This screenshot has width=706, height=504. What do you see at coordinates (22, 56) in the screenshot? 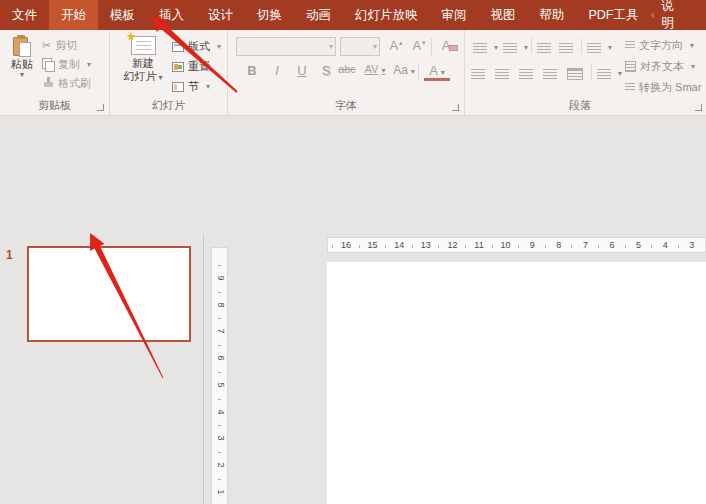
I see `paste-button: 粘贴 ▾` at bounding box center [22, 56].